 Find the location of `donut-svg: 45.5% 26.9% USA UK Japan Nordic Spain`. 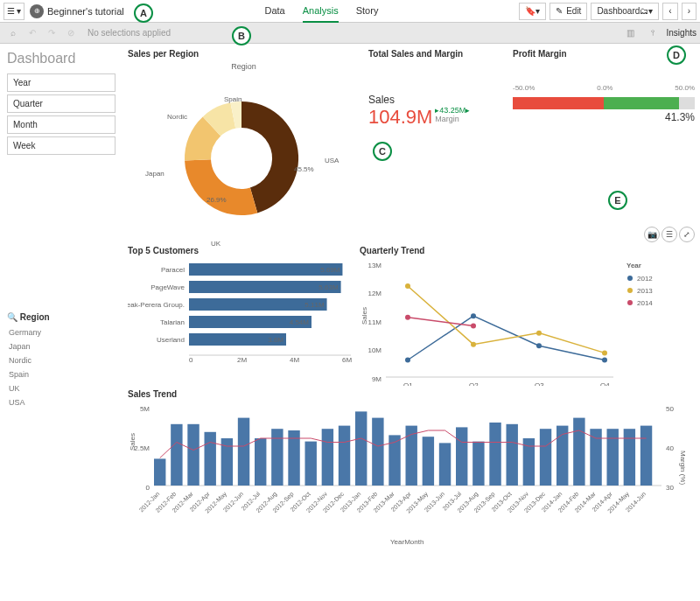

donut-svg: 45.5% 26.9% USA UK Japan Nordic Spain is located at coordinates (243, 158).